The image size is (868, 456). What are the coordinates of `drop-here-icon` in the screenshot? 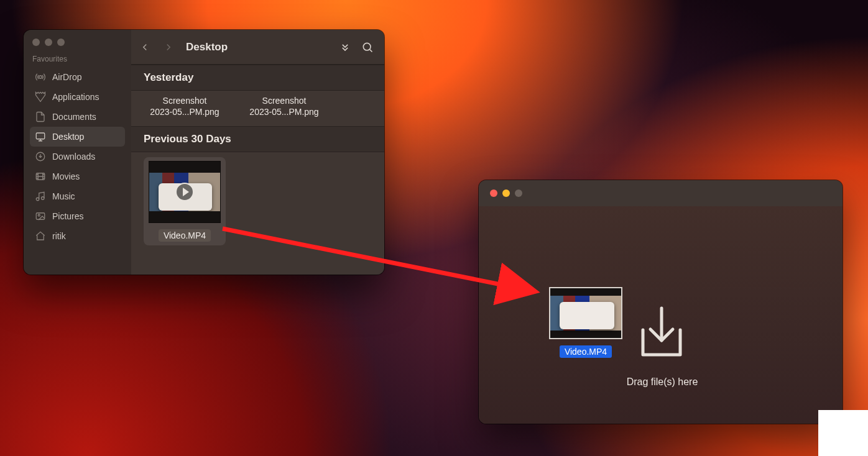 It's located at (662, 333).